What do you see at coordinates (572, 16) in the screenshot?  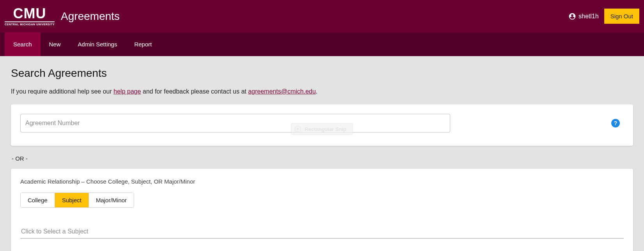 I see `user-icon` at bounding box center [572, 16].